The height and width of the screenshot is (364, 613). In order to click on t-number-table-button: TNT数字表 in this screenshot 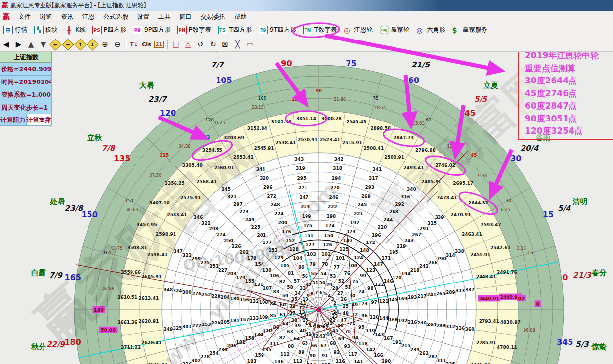, I will do `click(320, 30)`.